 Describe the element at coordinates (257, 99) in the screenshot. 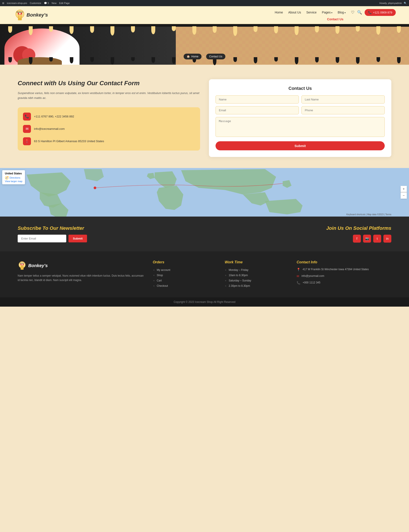

I see `name-input` at that location.